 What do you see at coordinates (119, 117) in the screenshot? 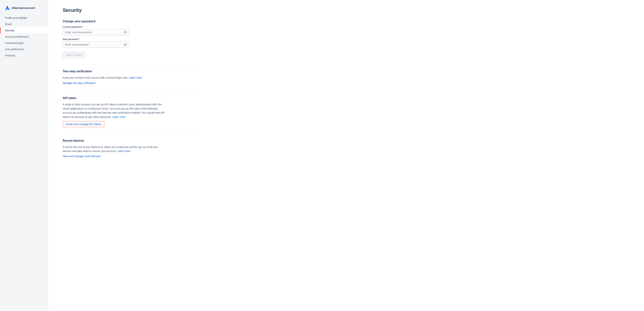
I see `api-token-learn-more-link: Learn more` at bounding box center [119, 117].